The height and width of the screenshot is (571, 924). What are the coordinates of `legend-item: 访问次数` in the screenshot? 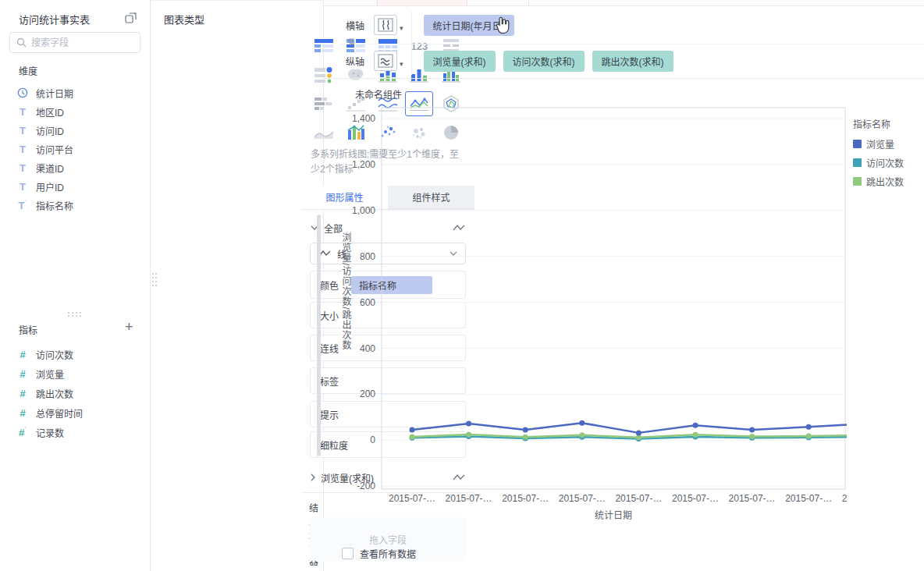 It's located at (879, 162).